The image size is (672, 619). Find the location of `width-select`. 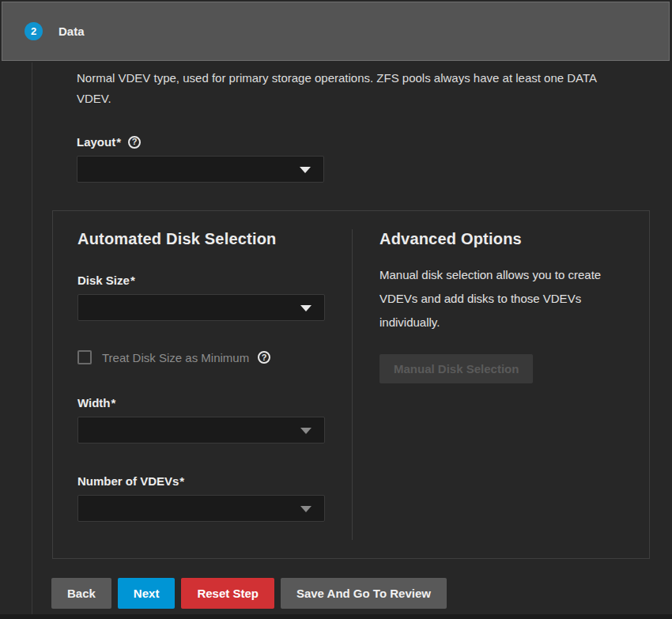

width-select is located at coordinates (201, 430).